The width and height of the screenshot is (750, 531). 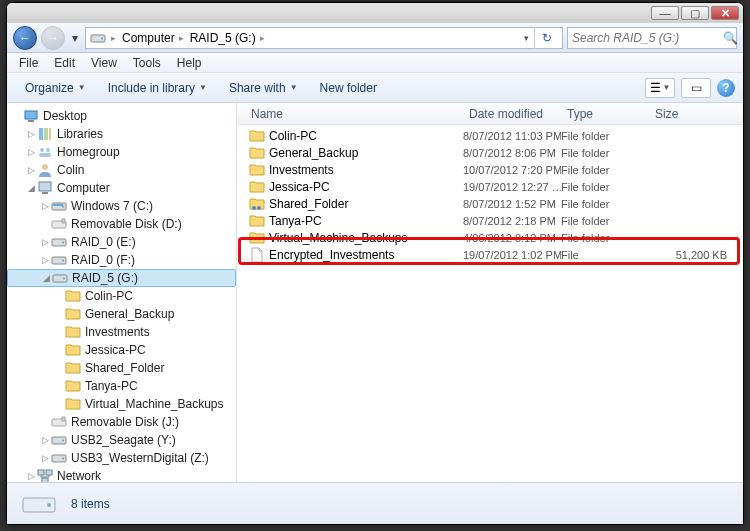 I want to click on tree-item: Investments, so click(x=122, y=332).